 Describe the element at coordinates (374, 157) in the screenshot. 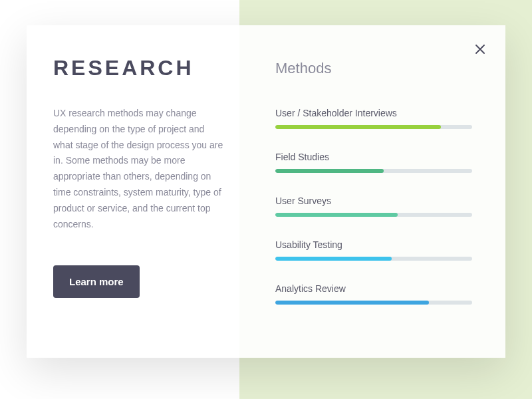

I see `method-label: Field Studies` at that location.